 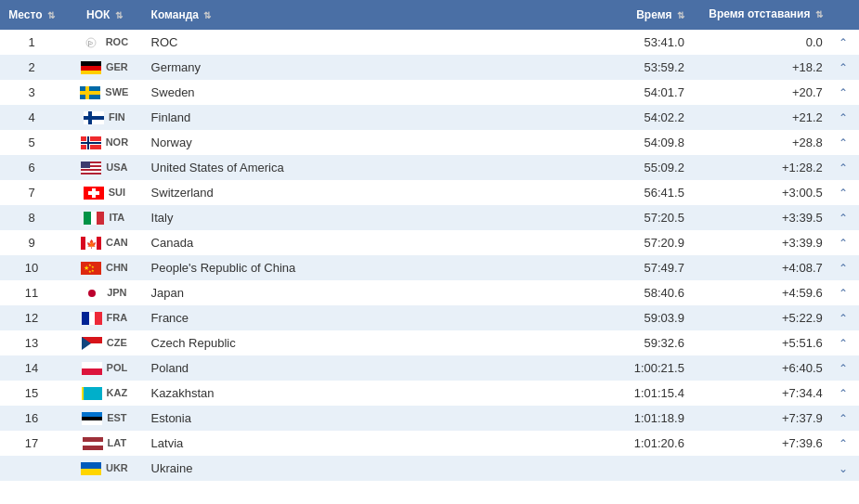 What do you see at coordinates (119, 15) in the screenshot?
I see `sort-noc-icon: ⇅` at bounding box center [119, 15].